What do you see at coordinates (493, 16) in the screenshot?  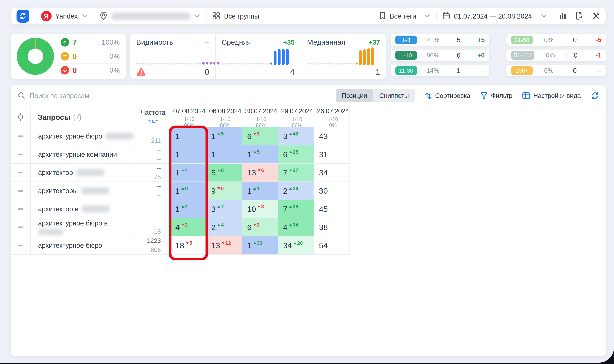 I see `date-range-label: 01.07.2024 — 20.08.2024` at bounding box center [493, 16].